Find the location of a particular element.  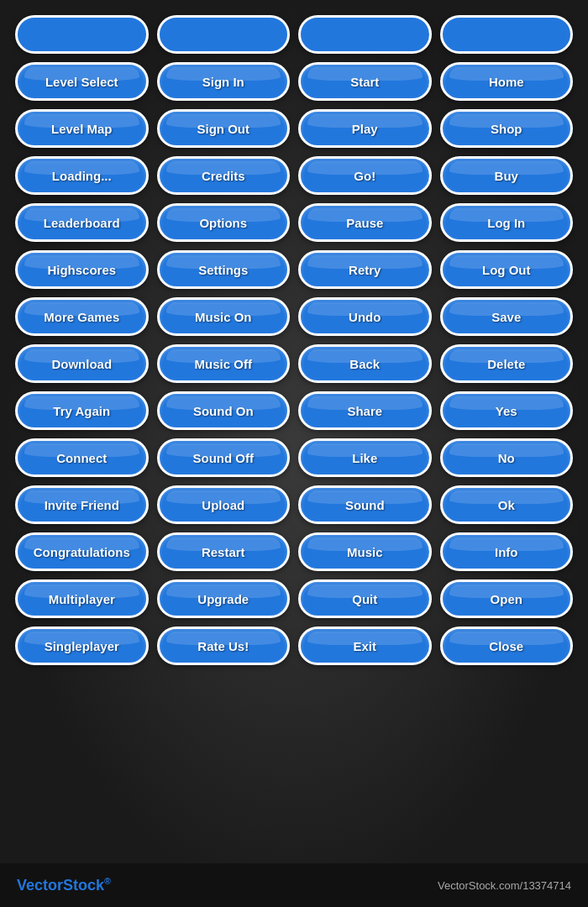

button-go-: Go! is located at coordinates (365, 176).